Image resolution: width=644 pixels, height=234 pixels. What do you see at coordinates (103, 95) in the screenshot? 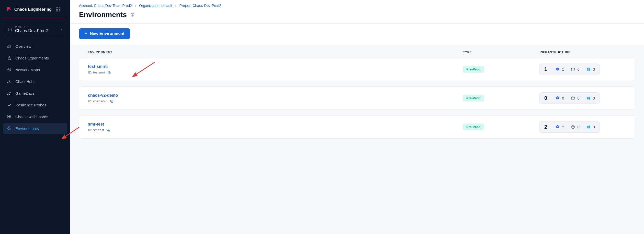
I see `environment-name-link: chaos-v2-demo` at bounding box center [103, 95].